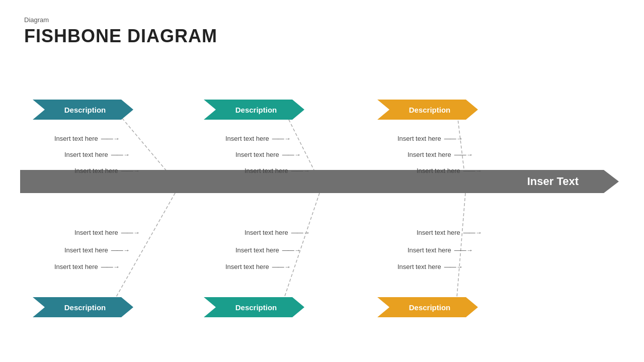  Describe the element at coordinates (107, 232) in the screenshot. I see `bottom-item-1-1: Insert text here` at that location.